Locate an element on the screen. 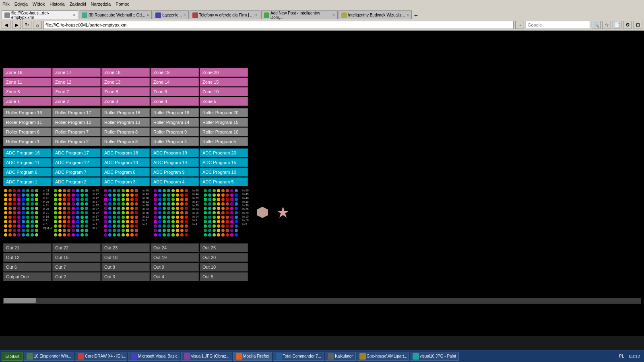 This screenshot has width=644, height=362. adc-btn-12: ADC Program 12 is located at coordinates (76, 162).